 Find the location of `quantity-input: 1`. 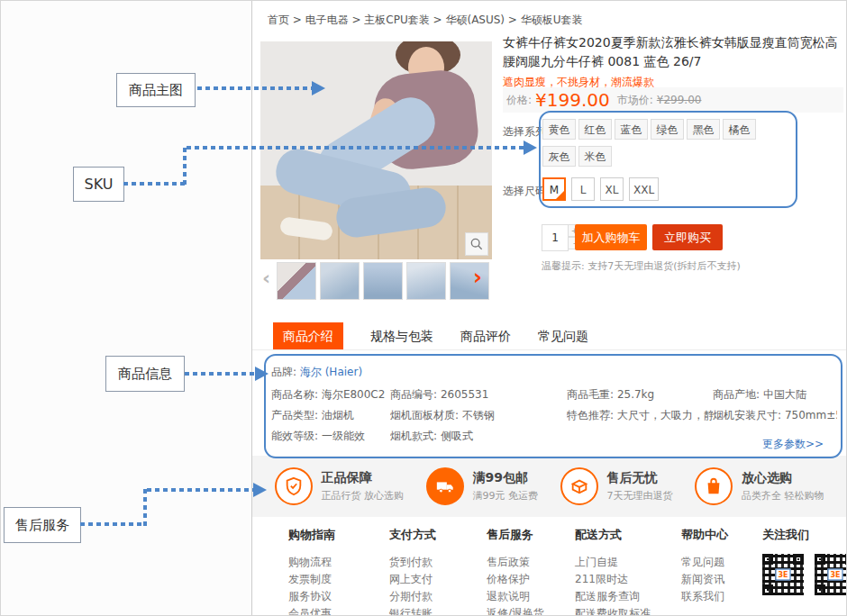

quantity-input: 1 is located at coordinates (555, 238).